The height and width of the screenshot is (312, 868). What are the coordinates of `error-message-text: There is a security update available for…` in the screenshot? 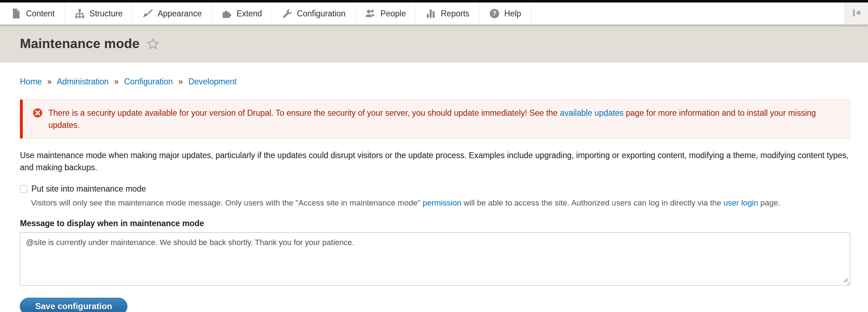 It's located at (444, 119).